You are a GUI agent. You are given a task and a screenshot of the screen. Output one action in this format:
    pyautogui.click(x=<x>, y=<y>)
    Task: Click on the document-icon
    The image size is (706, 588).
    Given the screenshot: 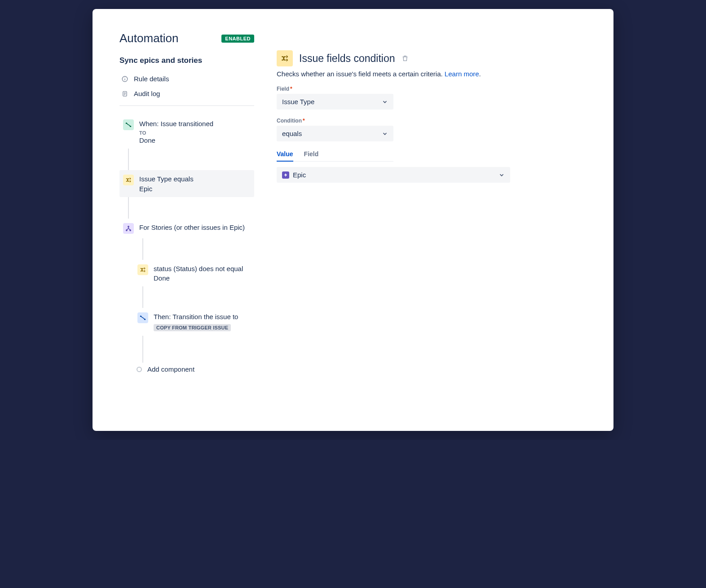 What is the action you would take?
    pyautogui.click(x=125, y=94)
    